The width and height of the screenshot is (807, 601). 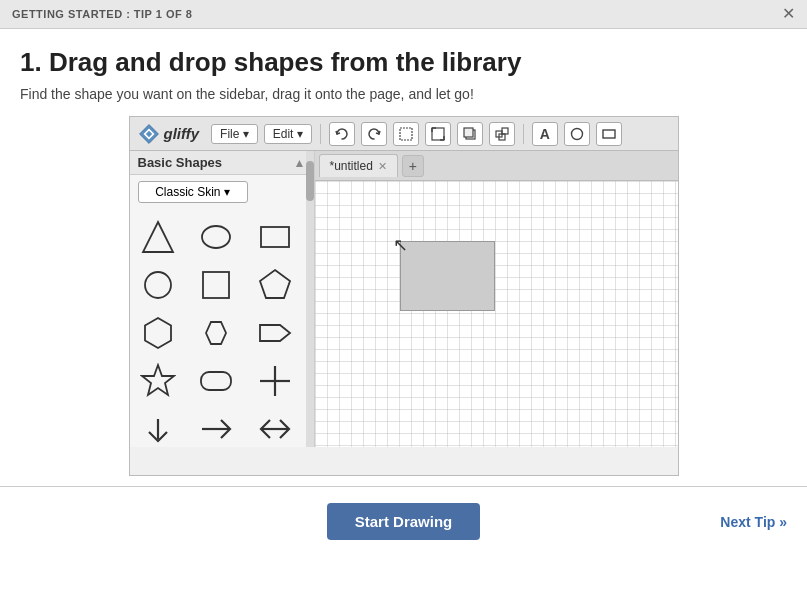 What do you see at coordinates (222, 299) in the screenshot?
I see `shapes-sidebar: Basic Shapes ▲ Classic Skin ▾` at bounding box center [222, 299].